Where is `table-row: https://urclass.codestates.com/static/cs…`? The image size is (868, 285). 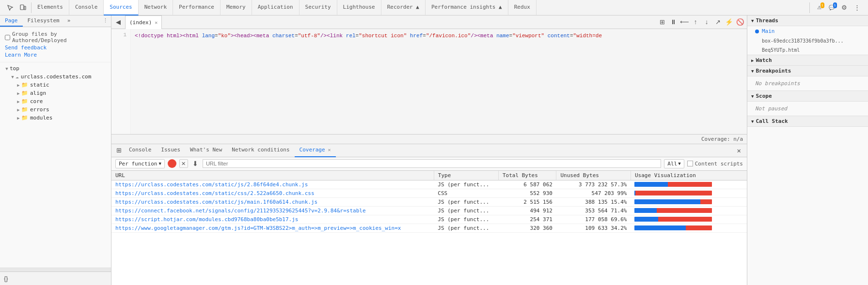
table-row: https://urclass.codestates.com/static/cs… is located at coordinates (429, 193).